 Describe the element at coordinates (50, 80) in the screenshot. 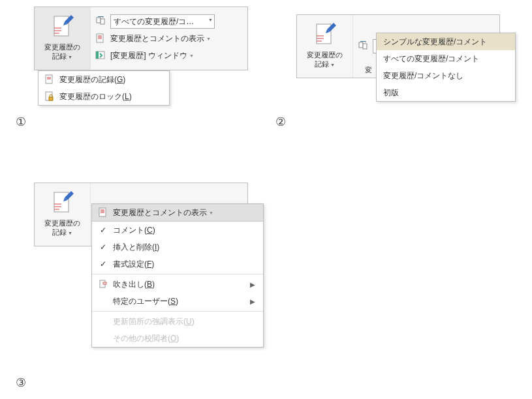

I see `track-changes-small-icon` at that location.